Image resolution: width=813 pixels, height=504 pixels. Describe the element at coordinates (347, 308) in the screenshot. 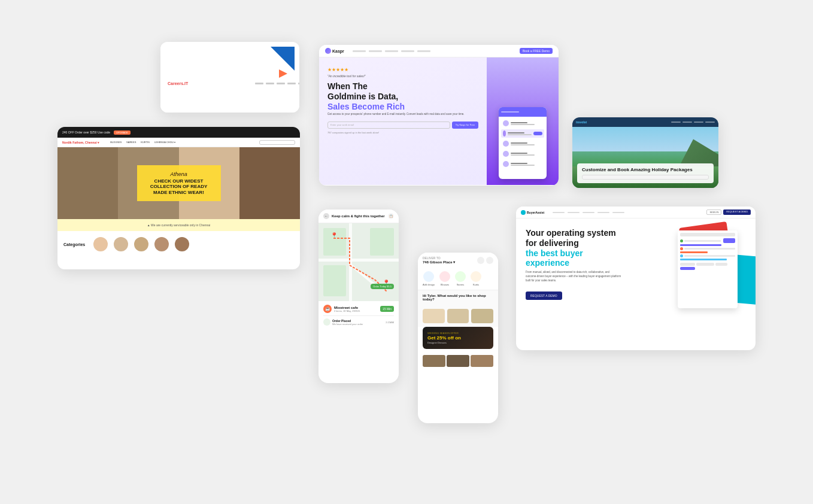

I see `map-cafe-name: Mixstreet cafe` at that location.